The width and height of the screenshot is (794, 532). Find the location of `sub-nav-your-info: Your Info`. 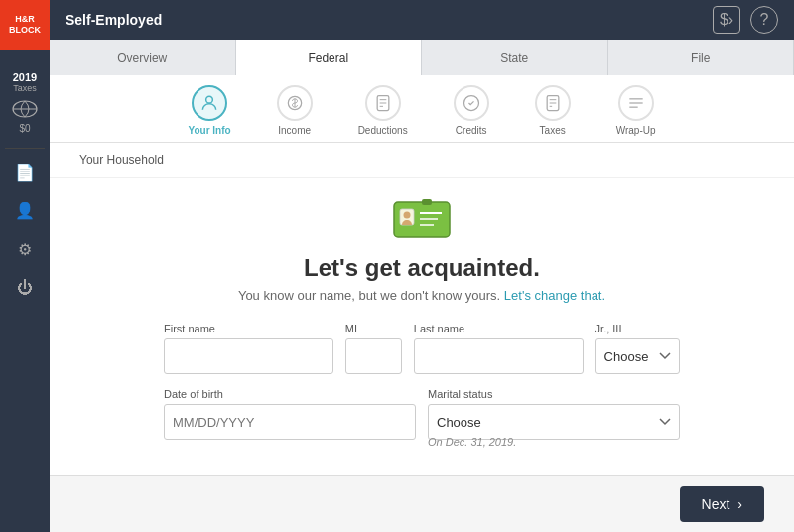

sub-nav-your-info: Your Info is located at coordinates (210, 111).